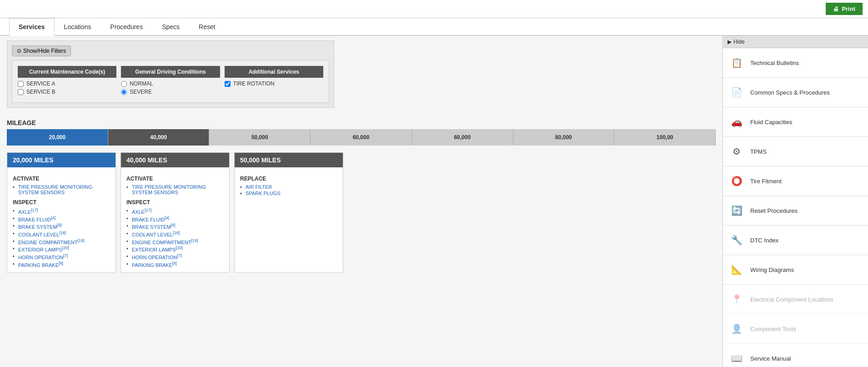 The width and height of the screenshot is (868, 367). I want to click on sidebar-label-common-specs: Common Specs & Procedures, so click(790, 93).